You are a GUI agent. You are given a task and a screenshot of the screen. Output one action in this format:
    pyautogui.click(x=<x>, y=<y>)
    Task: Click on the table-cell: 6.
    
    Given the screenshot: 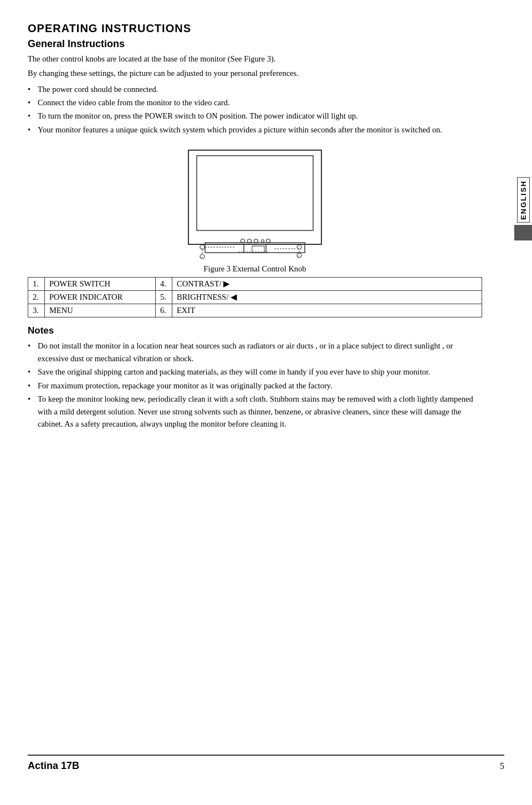 What is the action you would take?
    pyautogui.click(x=164, y=311)
    